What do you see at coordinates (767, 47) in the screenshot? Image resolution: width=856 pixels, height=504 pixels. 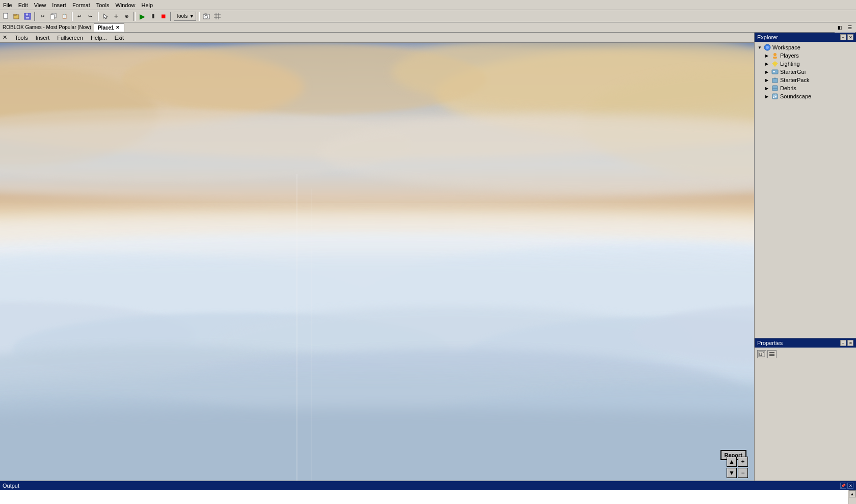 I see `workspace-icon` at bounding box center [767, 47].